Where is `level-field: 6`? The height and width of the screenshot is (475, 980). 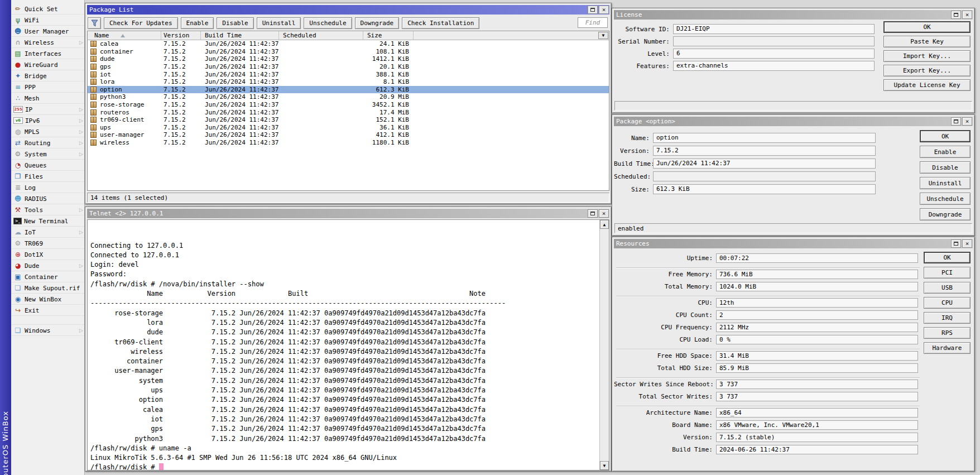
level-field: 6 is located at coordinates (774, 54).